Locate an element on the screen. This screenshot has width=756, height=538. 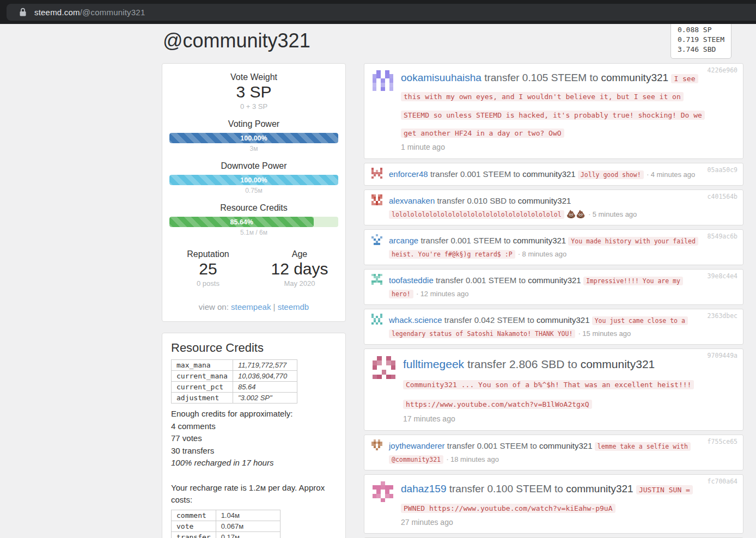
tx-hash: 39e8c4e4 is located at coordinates (722, 276).